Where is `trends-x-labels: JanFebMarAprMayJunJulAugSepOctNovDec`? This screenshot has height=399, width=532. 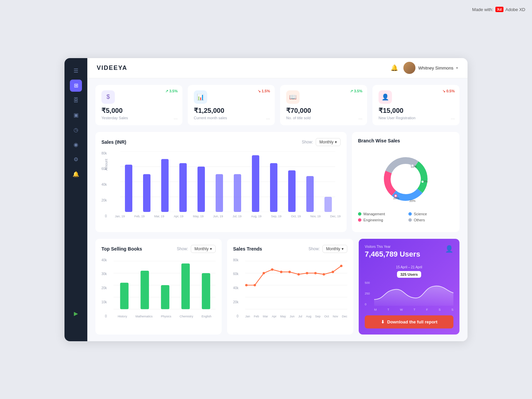
trends-x-labels: JanFebMarAprMayJunJulAugSepOctNovDec is located at coordinates (296, 316).